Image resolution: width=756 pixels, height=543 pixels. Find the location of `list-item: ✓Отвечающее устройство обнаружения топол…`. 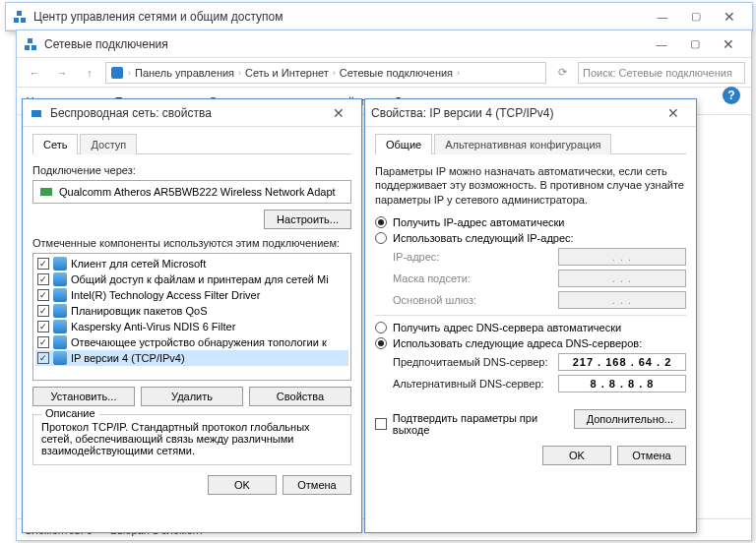

list-item: ✓Отвечающее устройство обнаружения топол… is located at coordinates (192, 342).